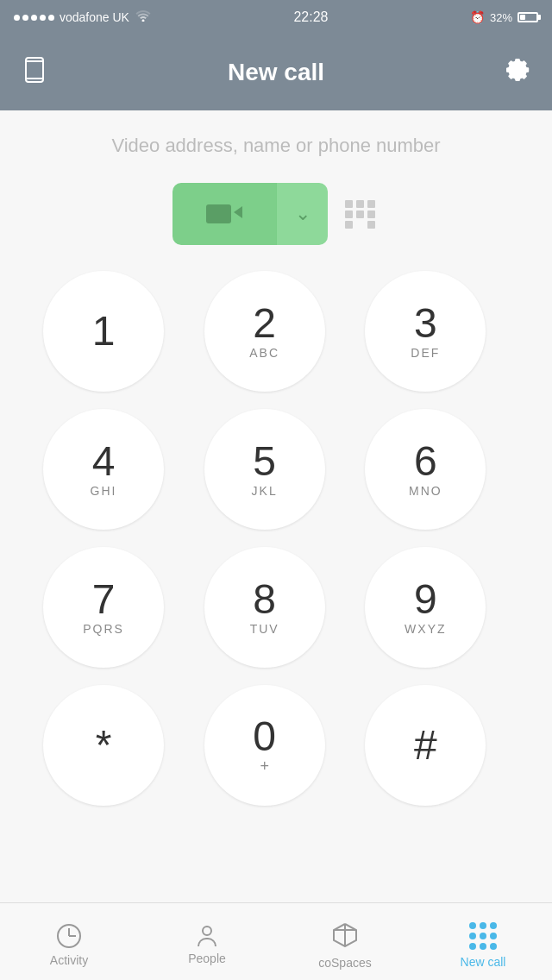 The image size is (552, 980). I want to click on tab-activity: Activity, so click(69, 942).